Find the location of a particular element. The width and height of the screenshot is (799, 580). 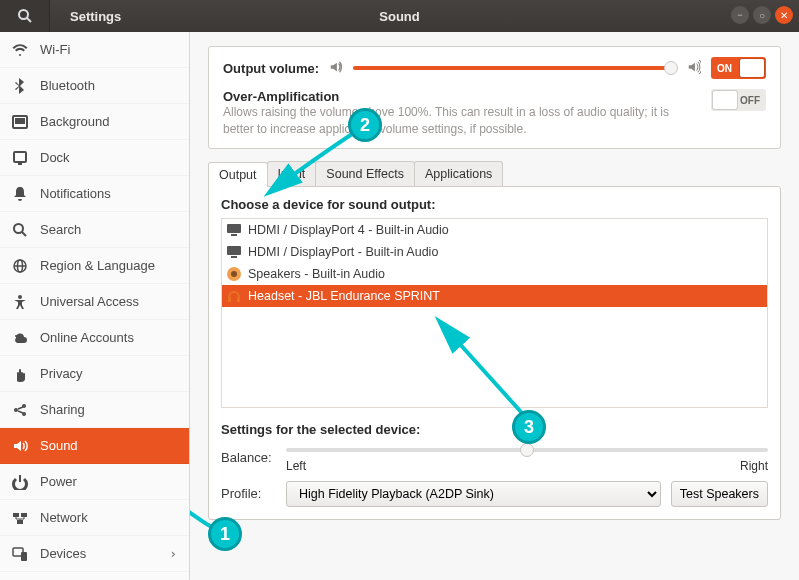

sidebar-item-label: Universal Access is located at coordinates (90, 302).